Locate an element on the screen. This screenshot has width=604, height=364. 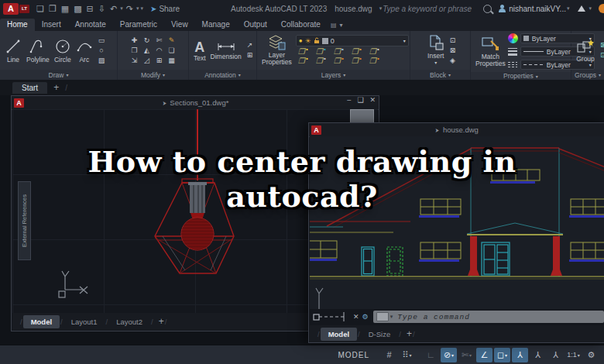
ribbon-display-toggle-icon: ▤ is located at coordinates (334, 26).